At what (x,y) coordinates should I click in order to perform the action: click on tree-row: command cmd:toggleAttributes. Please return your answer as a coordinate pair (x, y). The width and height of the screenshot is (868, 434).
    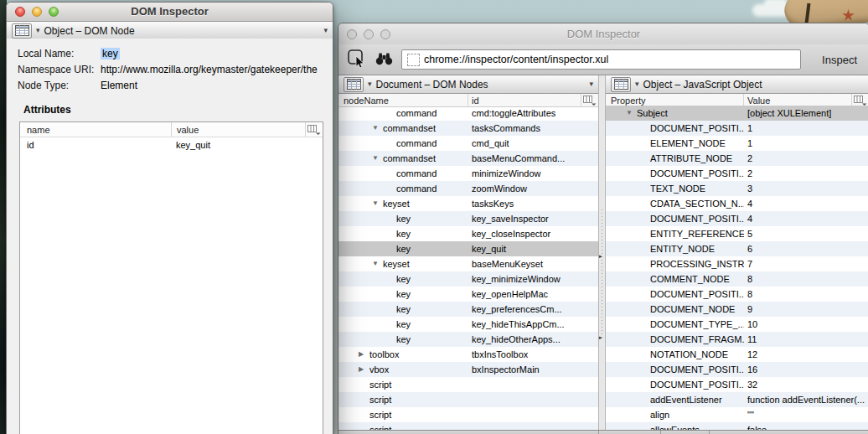
    Looking at the image, I should click on (468, 113).